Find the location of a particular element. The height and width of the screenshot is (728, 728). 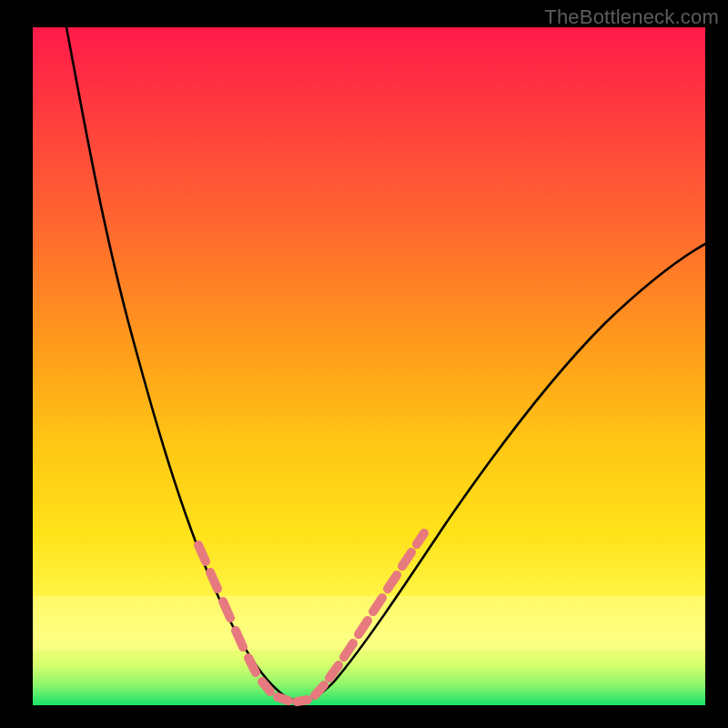

watermark-text: TheBottleneck.com is located at coordinates (632, 17).